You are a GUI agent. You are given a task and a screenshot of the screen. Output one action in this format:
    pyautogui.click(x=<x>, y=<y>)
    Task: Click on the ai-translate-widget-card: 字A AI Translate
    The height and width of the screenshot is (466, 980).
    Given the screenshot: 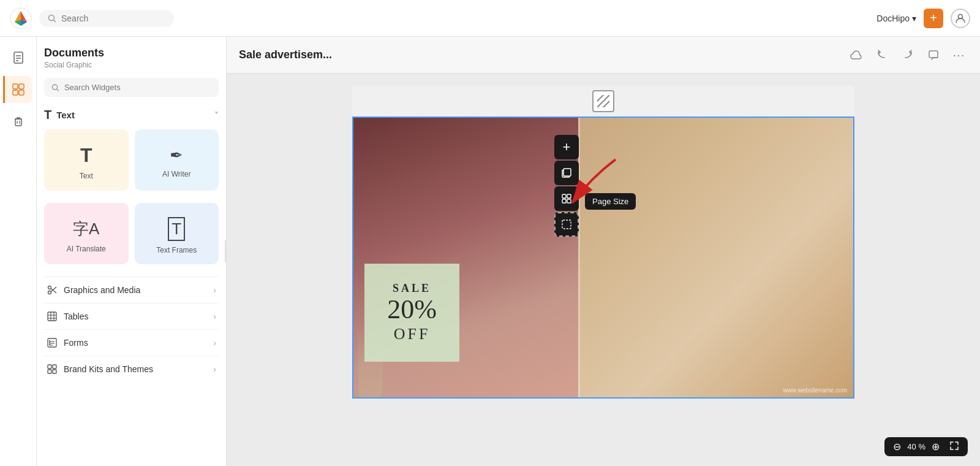 What is the action you would take?
    pyautogui.click(x=86, y=234)
    